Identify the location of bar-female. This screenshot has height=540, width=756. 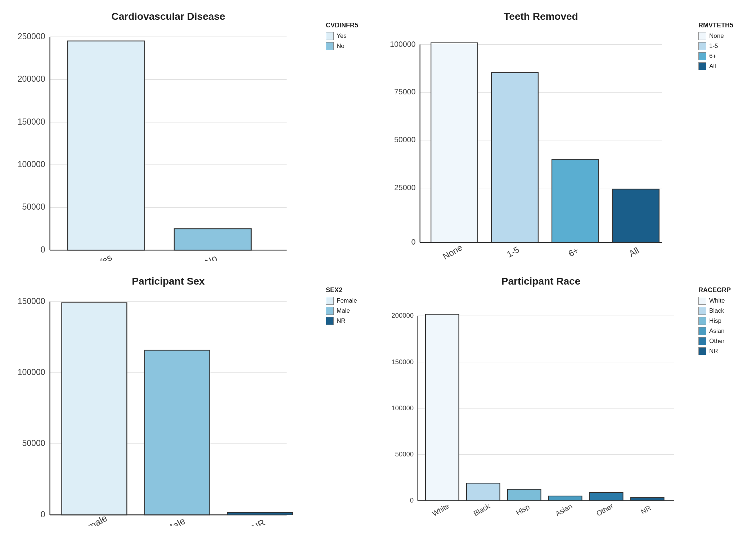
(94, 409).